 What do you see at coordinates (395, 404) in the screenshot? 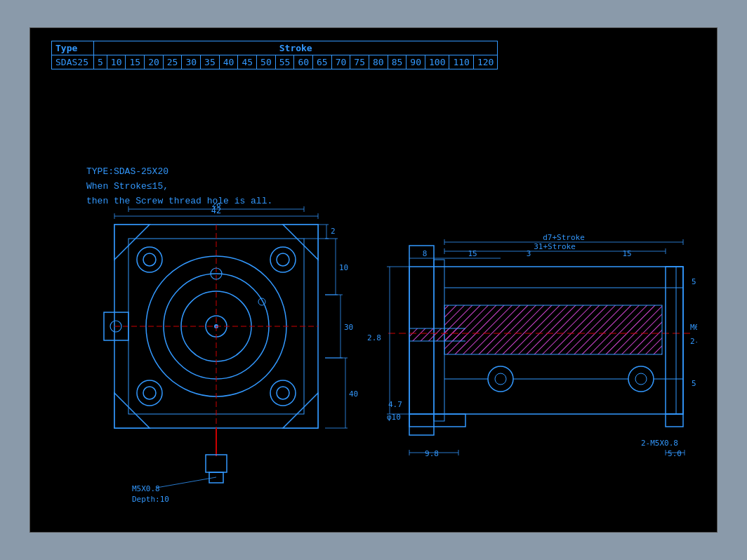
I see `svg-text: 4.7` at bounding box center [395, 404].